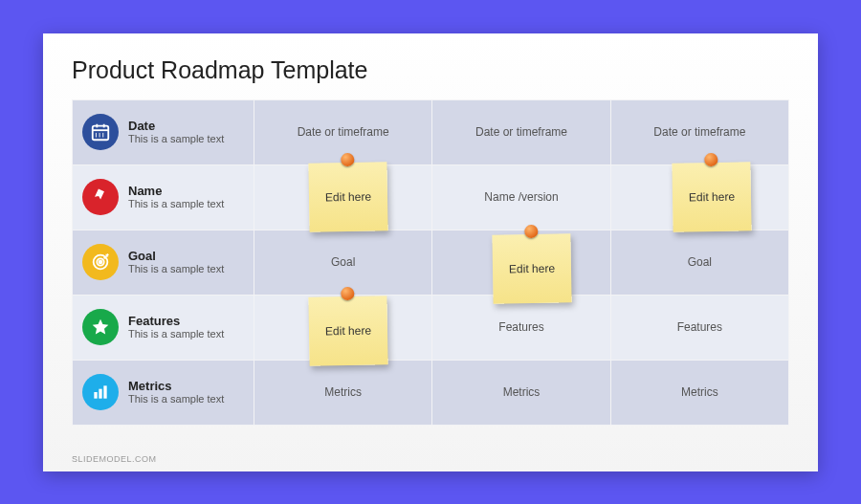 Image resolution: width=861 pixels, height=504 pixels. Describe the element at coordinates (176, 126) in the screenshot. I see `row-title: Date` at that location.